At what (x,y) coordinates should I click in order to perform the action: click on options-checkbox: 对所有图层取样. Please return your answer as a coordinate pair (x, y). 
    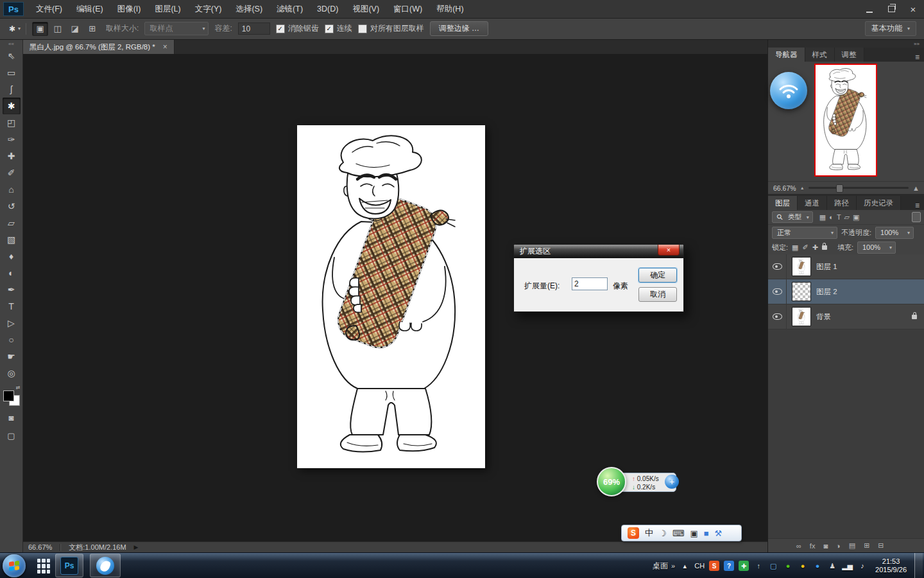
    Looking at the image, I should click on (391, 28).